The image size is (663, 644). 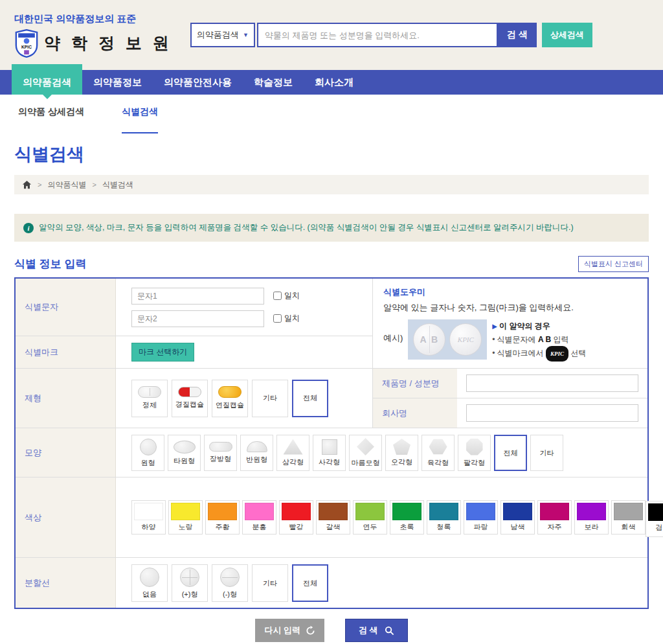 I want to click on char1-match-checkbox, so click(x=277, y=295).